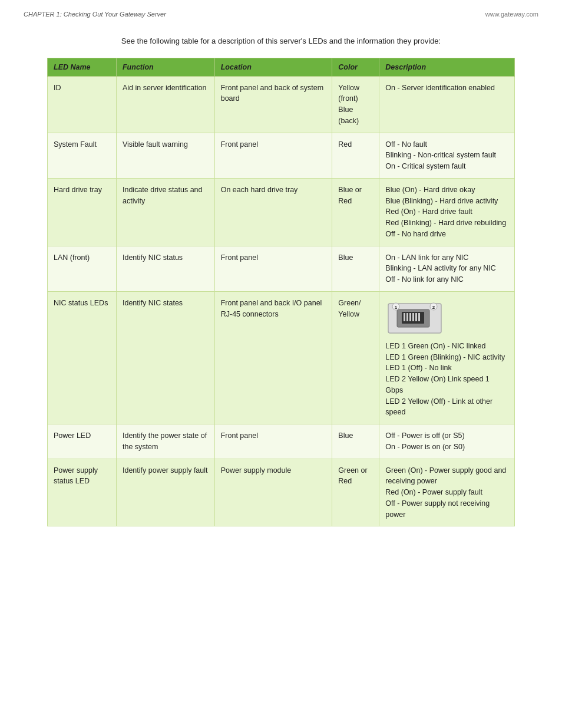  What do you see at coordinates (356, 104) in the screenshot?
I see `cell-color: Yellow (front) Blue (back)` at bounding box center [356, 104].